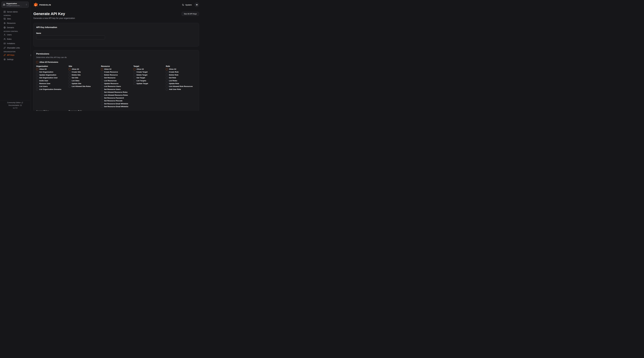 This screenshot has width=644, height=358. Describe the element at coordinates (116, 107) in the screenshot. I see `permission-row: Get Resource Email Whitelist` at that location.